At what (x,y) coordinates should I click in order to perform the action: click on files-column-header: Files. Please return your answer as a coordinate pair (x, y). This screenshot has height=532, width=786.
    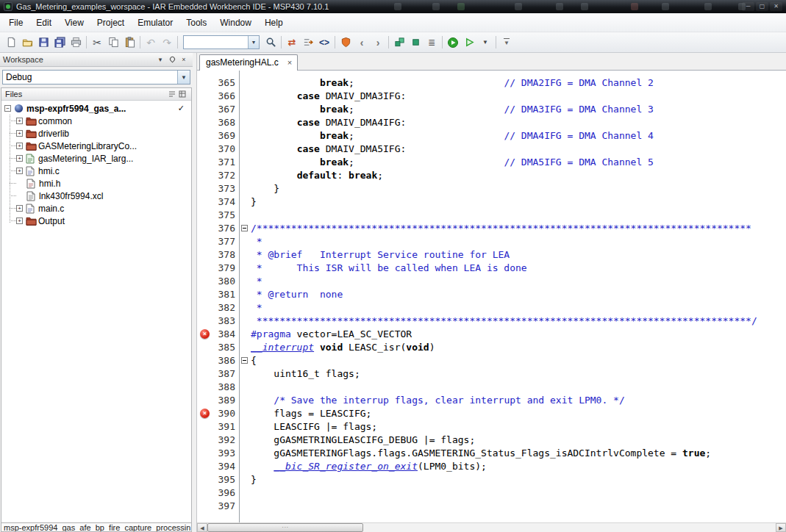
    Looking at the image, I should click on (96, 94).